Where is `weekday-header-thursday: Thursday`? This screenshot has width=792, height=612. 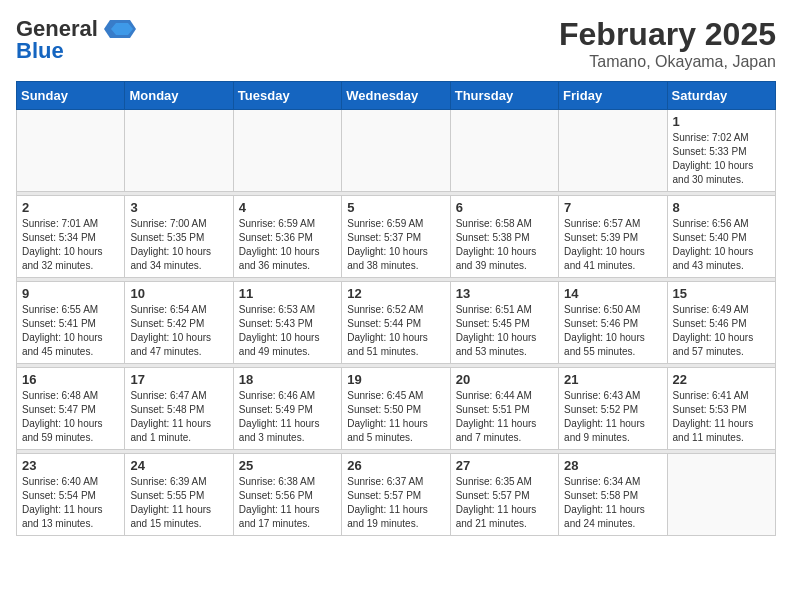 weekday-header-thursday: Thursday is located at coordinates (504, 96).